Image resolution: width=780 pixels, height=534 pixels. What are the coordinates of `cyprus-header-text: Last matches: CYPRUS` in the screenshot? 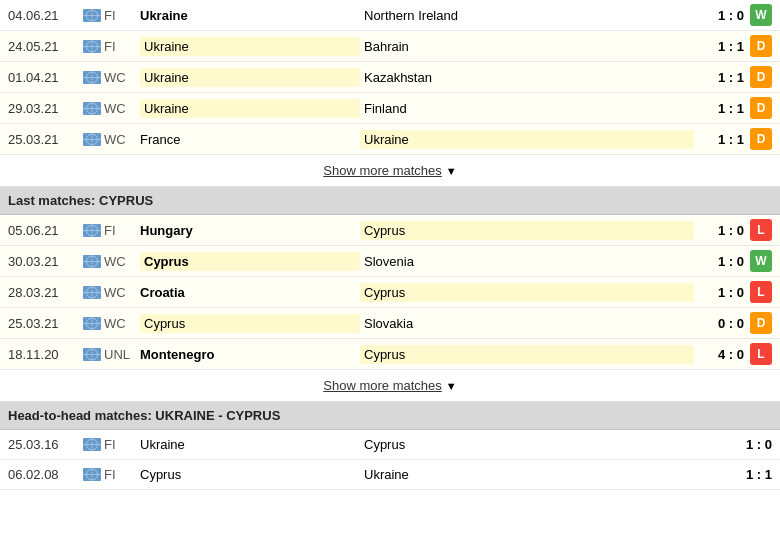 It's located at (80, 200).